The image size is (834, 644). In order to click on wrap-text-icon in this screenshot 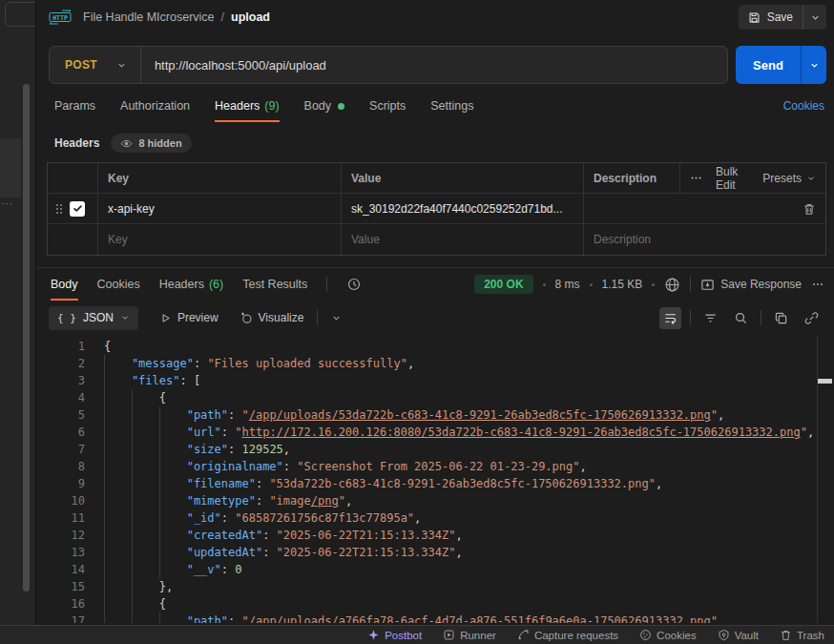, I will do `click(670, 319)`.